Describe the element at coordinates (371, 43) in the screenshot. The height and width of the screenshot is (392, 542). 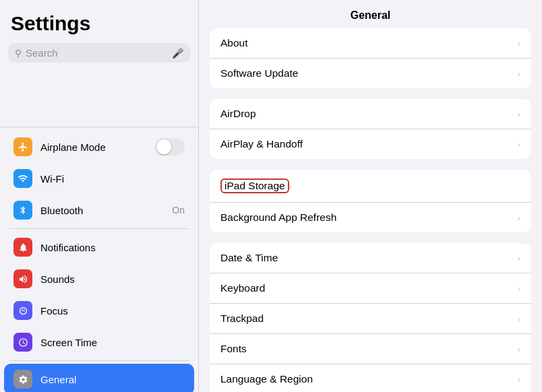
I see `settings-row-about: About›` at that location.